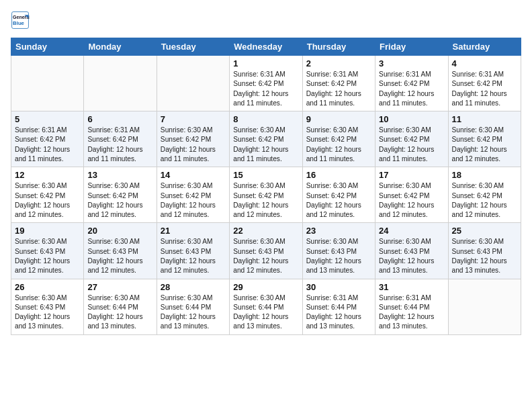  I want to click on calendar-day-cell: 21Sunrise: 6:30 AM Sunset: 6:43 PM Dayli…, so click(193, 251).